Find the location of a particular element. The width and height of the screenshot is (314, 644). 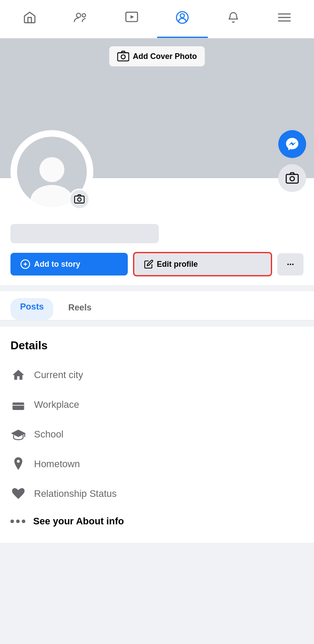

tabs-section: Posts Reels is located at coordinates (157, 306).